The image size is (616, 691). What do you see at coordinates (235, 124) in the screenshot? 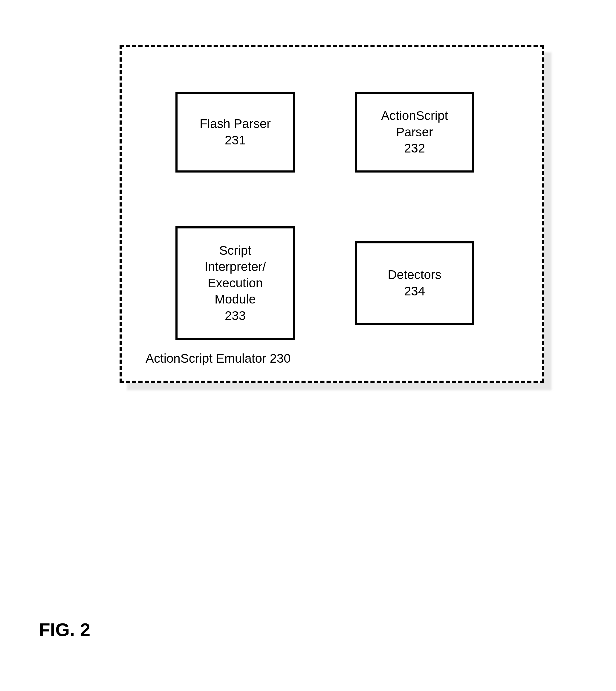
I see `flash-parser-title: Flash Parser` at bounding box center [235, 124].